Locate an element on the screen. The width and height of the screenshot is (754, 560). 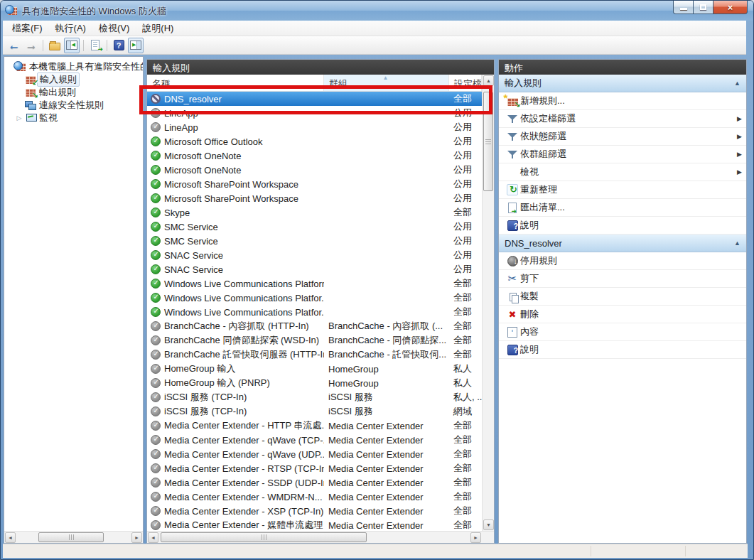
tree-root-node: 本機電腦上具有進階安全性的 Windows 防火牆 is located at coordinates (74, 67).